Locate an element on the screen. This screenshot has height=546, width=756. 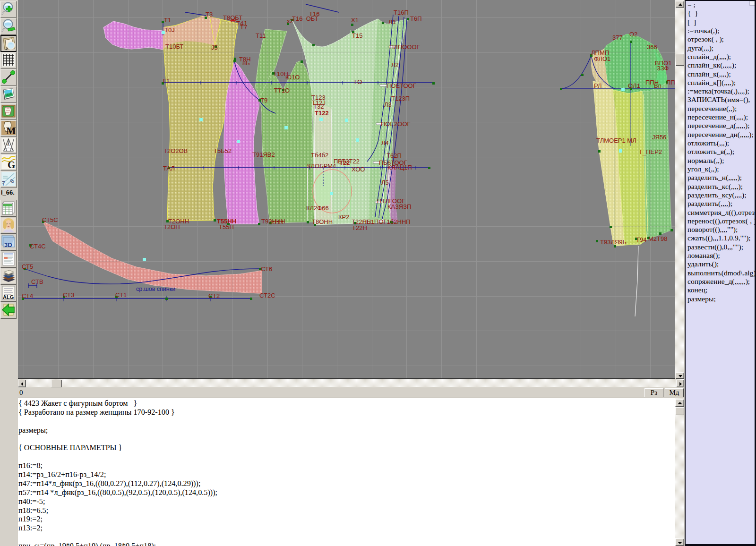
svg-text: ОЛ1 is located at coordinates (634, 86).